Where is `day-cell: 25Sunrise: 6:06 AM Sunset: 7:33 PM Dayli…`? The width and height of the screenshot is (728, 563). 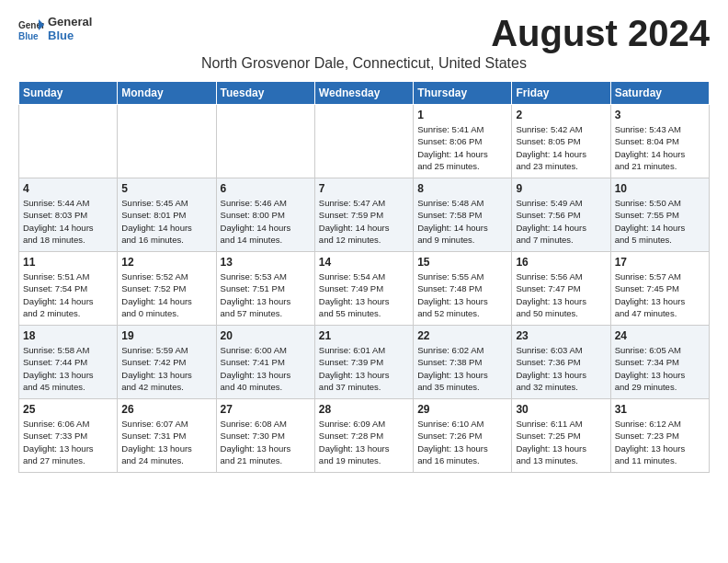
day-cell: 25Sunrise: 6:06 AM Sunset: 7:33 PM Dayli… is located at coordinates (68, 436).